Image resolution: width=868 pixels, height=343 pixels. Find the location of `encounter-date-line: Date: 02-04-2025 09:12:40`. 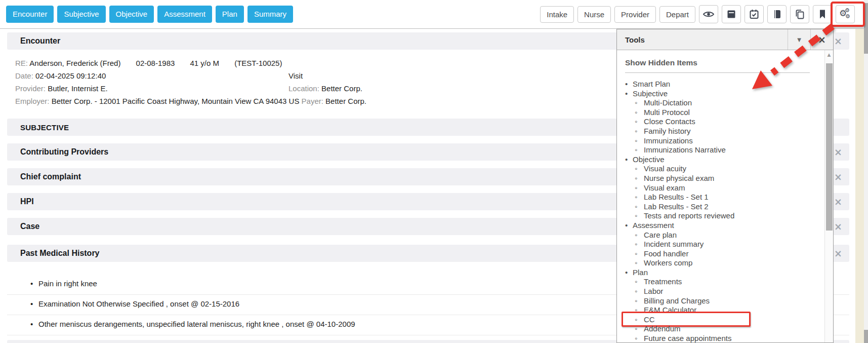

encounter-date-line: Date: 02-04-2025 09:12:40 is located at coordinates (152, 76).